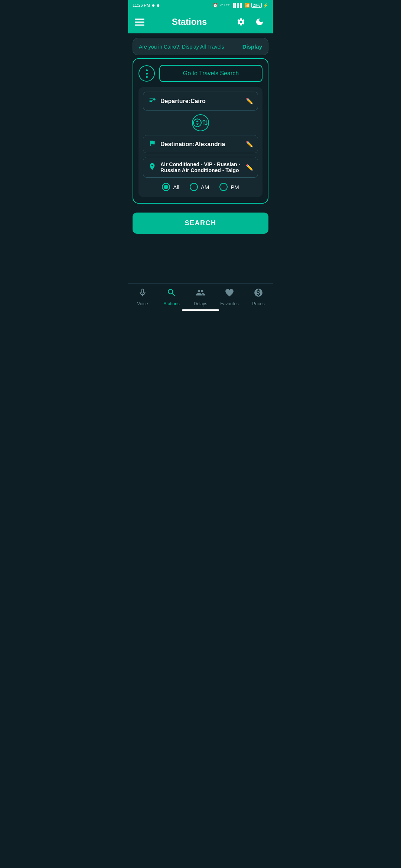 The height and width of the screenshot is (868, 401). Describe the element at coordinates (194, 187) in the screenshot. I see `radio-circle-am` at that location.